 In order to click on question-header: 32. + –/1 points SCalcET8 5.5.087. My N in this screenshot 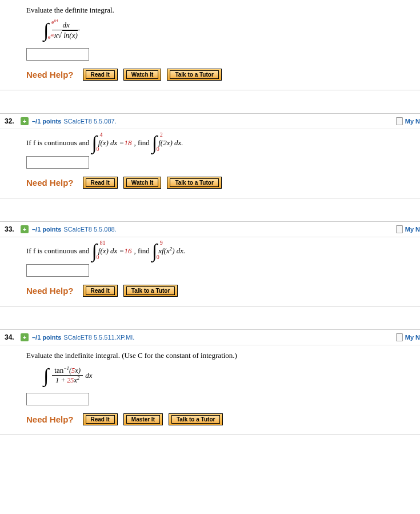, I will do `click(210, 121)`.